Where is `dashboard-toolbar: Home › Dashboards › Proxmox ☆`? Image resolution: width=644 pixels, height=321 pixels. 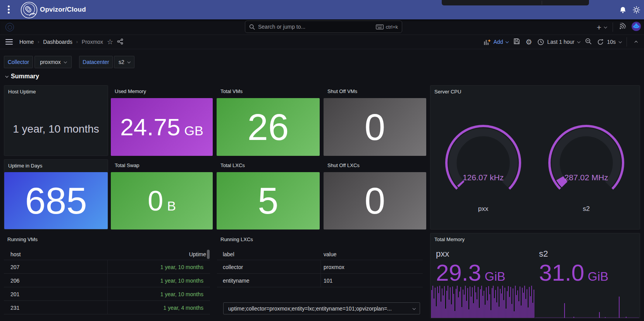 dashboard-toolbar: Home › Dashboards › Proxmox ☆ is located at coordinates (322, 42).